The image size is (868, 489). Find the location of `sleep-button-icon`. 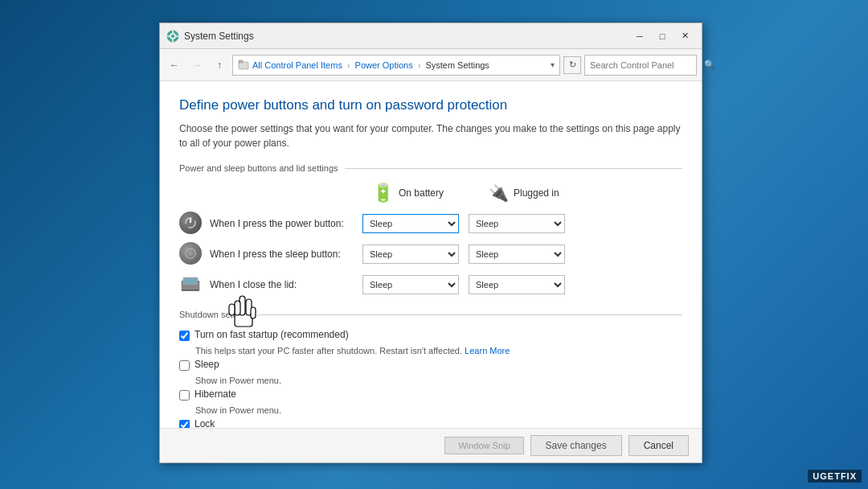

sleep-button-icon is located at coordinates (191, 254).